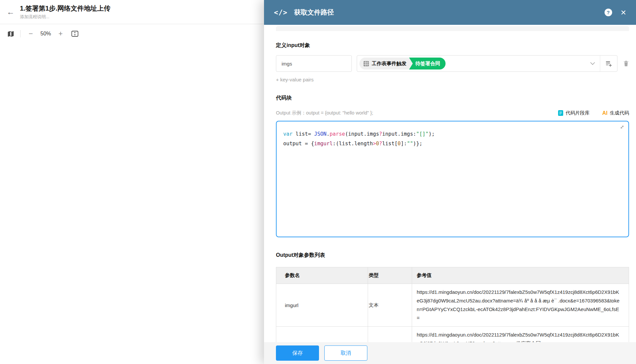 This screenshot has width=636, height=364. Describe the element at coordinates (132, 34) in the screenshot. I see `canvas-toolbar: − 50% +` at that location.